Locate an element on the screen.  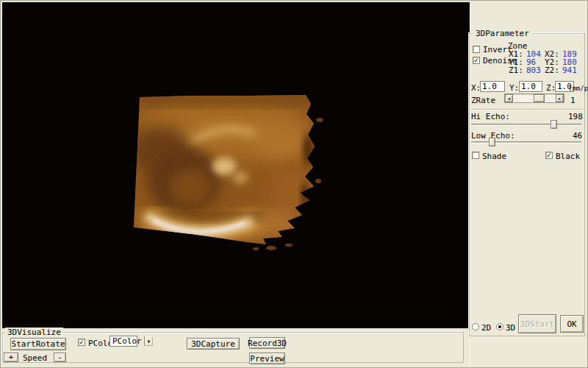
ok-button: OK is located at coordinates (572, 324).